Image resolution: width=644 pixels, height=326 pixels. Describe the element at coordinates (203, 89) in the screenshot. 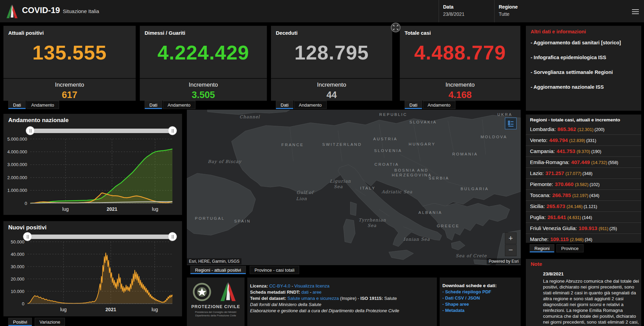

I see `card-increment-section: Incremento 3.505` at that location.